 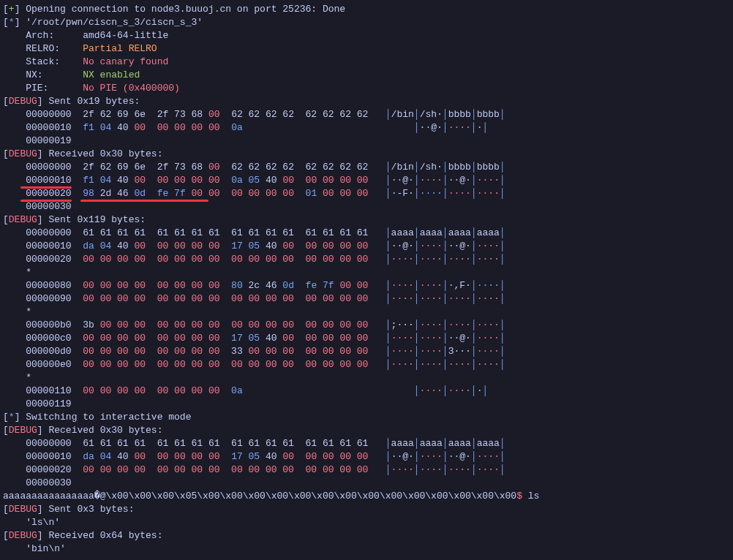 I want to click on file-line: [*] '/root/pwn/ciscn_s_3/ciscn_s_3', so click(x=366, y=23).